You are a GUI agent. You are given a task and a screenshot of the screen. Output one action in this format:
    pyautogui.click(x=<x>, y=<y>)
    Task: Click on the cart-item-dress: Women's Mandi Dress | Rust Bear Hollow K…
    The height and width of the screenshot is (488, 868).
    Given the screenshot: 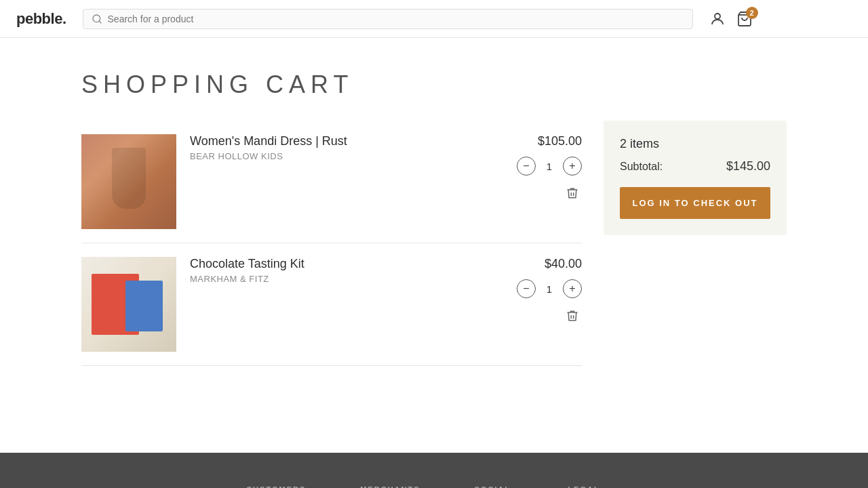 What is the action you would take?
    pyautogui.click(x=332, y=182)
    